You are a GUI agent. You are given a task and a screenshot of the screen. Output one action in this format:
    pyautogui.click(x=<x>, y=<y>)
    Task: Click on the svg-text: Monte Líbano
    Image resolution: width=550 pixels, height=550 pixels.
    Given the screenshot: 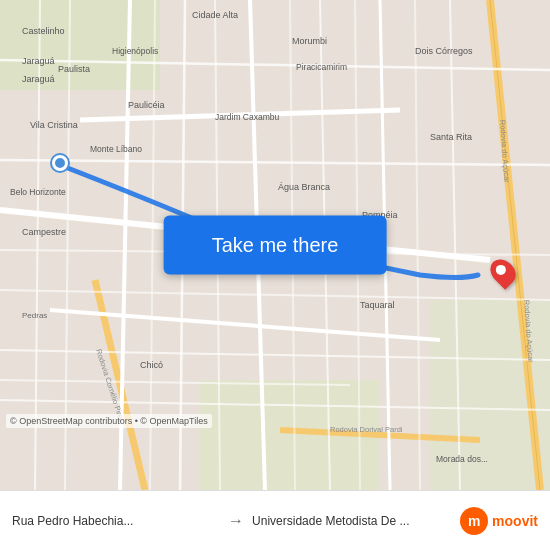 What is the action you would take?
    pyautogui.click(x=116, y=149)
    